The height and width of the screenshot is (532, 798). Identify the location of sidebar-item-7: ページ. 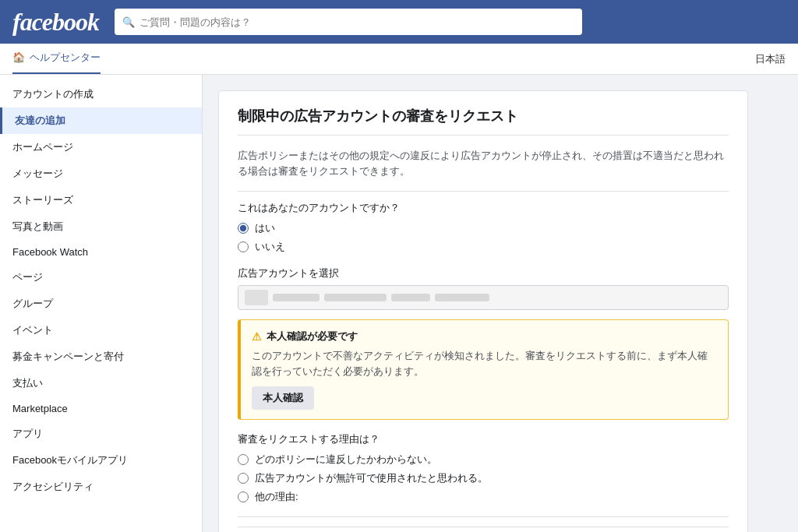
(101, 277).